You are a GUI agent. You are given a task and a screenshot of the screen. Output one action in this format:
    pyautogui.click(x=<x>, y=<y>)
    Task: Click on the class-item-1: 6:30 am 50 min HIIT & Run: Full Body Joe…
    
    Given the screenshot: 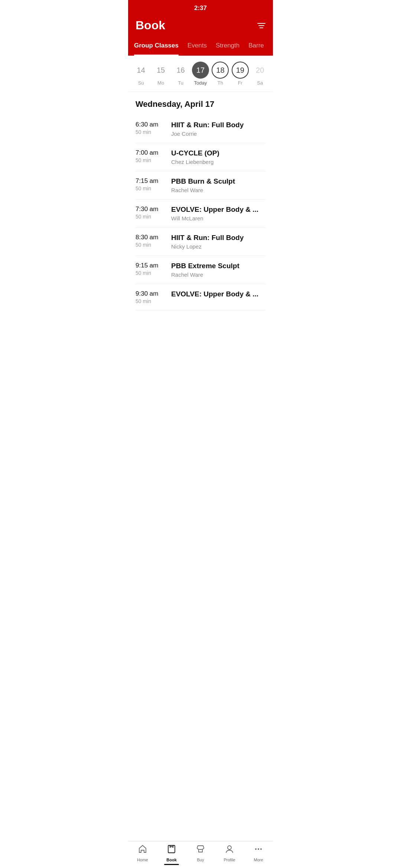 What is the action you would take?
    pyautogui.click(x=200, y=129)
    